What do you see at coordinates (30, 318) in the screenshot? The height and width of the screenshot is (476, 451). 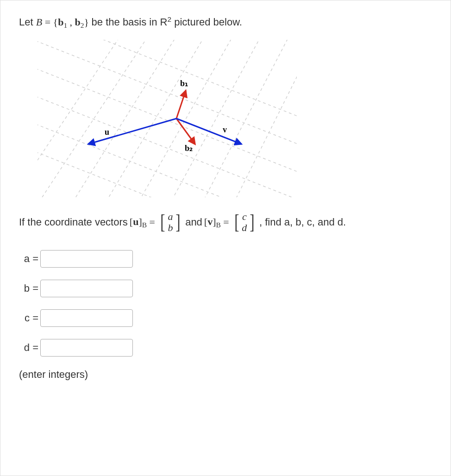 I see `label-c: c =` at bounding box center [30, 318].